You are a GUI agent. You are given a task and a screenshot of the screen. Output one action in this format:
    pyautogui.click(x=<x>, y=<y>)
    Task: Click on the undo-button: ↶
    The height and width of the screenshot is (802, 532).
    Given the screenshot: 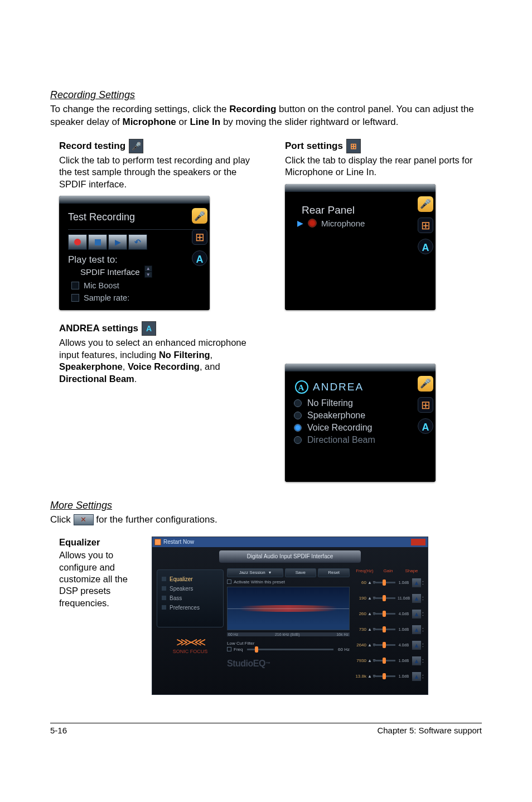 What is the action you would take?
    pyautogui.click(x=138, y=242)
    